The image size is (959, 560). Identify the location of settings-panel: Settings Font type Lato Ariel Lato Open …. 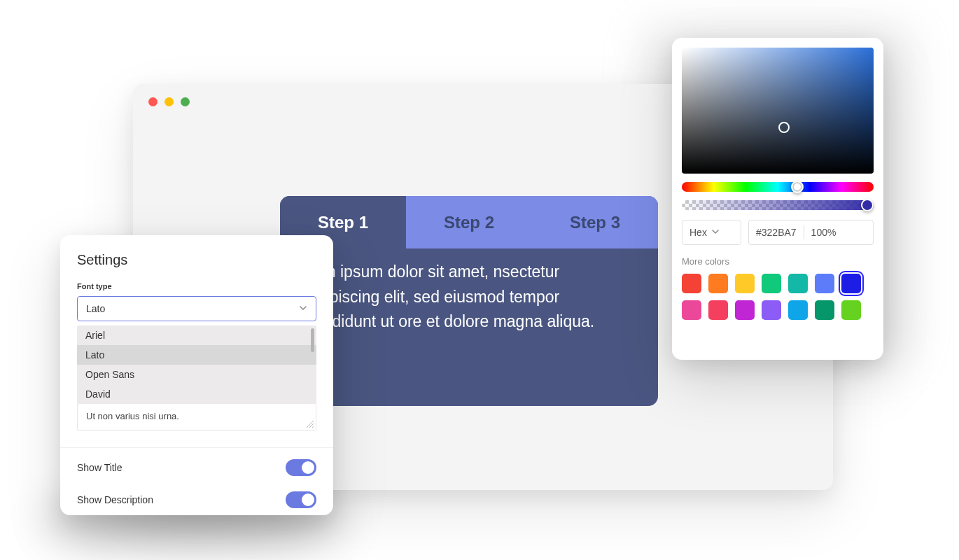
(197, 375).